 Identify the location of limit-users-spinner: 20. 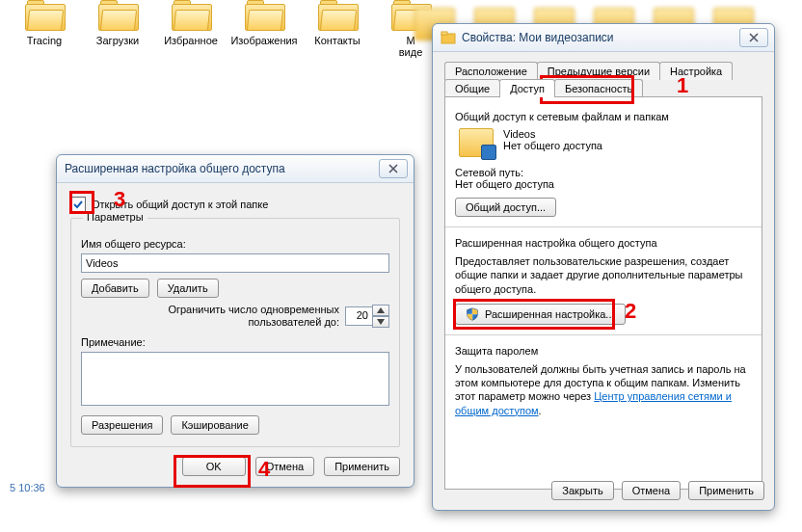
(367, 316).